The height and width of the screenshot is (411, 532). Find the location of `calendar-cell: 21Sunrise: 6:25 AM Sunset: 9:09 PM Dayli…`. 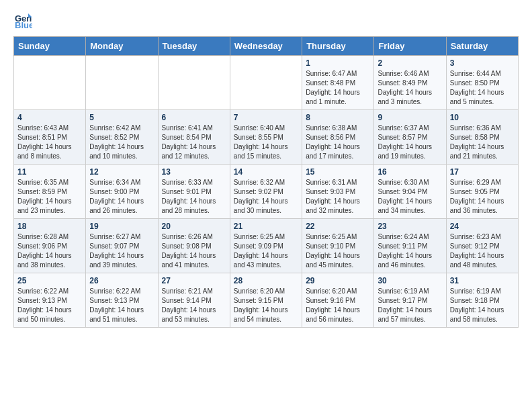

calendar-cell: 21Sunrise: 6:25 AM Sunset: 9:09 PM Dayli… is located at coordinates (266, 246).